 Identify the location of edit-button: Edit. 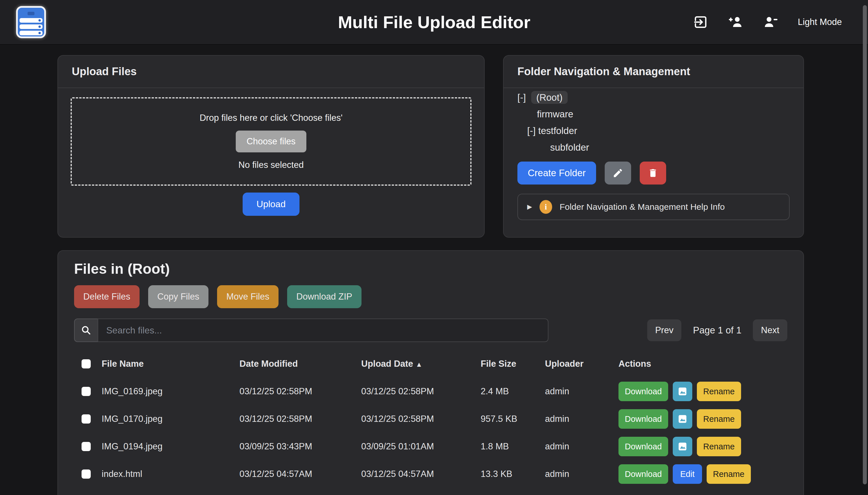
(687, 474).